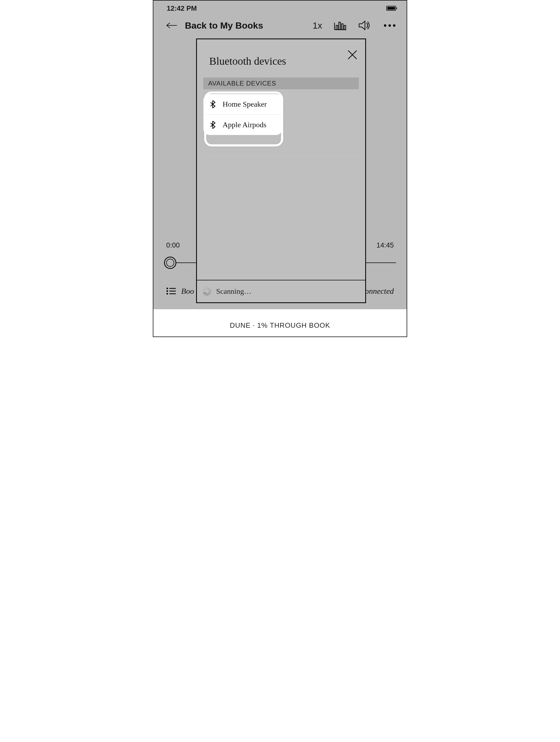 Image resolution: width=560 pixels, height=742 pixels. What do you see at coordinates (317, 25) in the screenshot?
I see `playback-speed-button: 1x` at bounding box center [317, 25].